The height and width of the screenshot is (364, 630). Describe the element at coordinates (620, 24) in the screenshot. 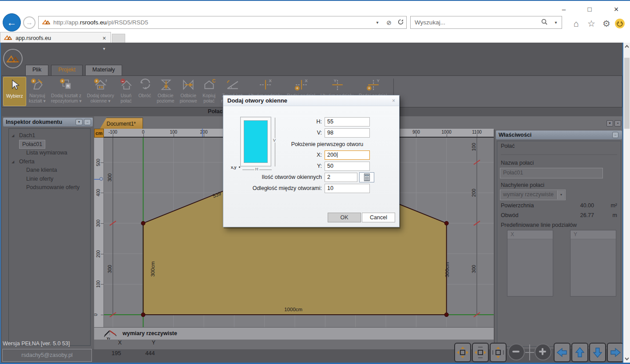

I see `feedback-smiley-icon` at that location.